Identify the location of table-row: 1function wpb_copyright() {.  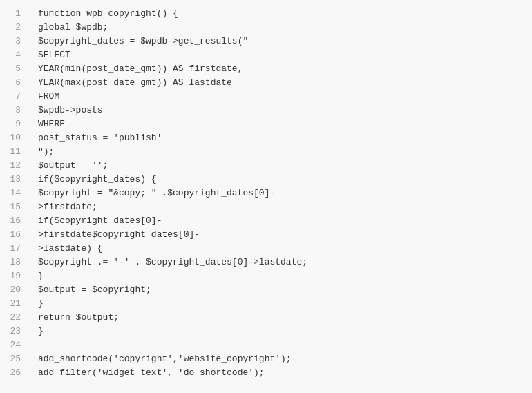
(266, 14).